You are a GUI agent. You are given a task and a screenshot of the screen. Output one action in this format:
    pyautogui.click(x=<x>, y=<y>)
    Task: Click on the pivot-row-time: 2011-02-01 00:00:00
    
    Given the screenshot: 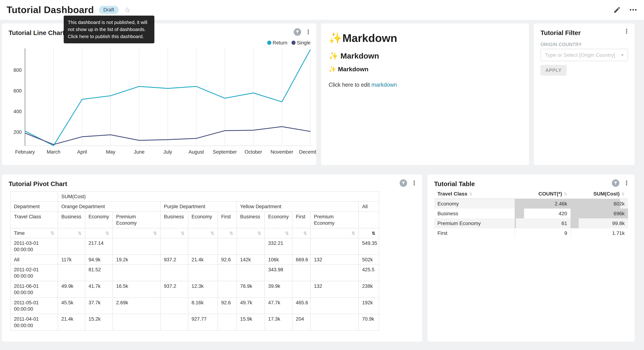 What is the action you would take?
    pyautogui.click(x=34, y=273)
    